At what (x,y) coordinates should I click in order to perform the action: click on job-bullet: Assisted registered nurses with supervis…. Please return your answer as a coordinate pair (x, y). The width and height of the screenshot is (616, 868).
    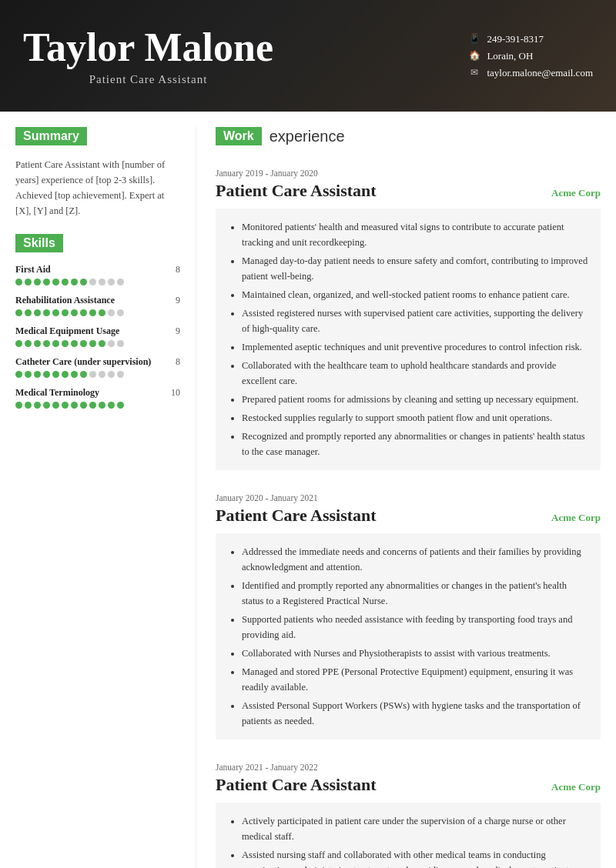
    Looking at the image, I should click on (415, 321).